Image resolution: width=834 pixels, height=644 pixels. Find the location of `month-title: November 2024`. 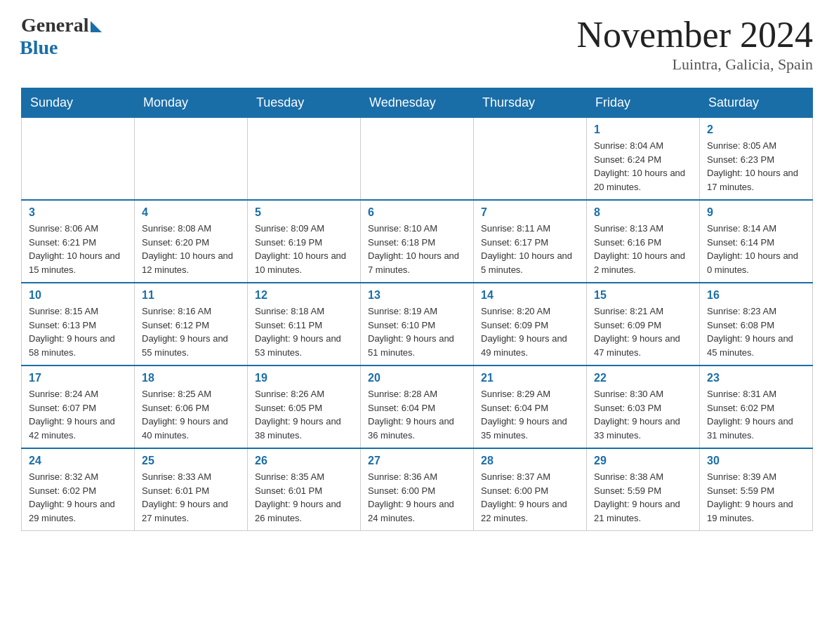

month-title: November 2024 is located at coordinates (695, 35).